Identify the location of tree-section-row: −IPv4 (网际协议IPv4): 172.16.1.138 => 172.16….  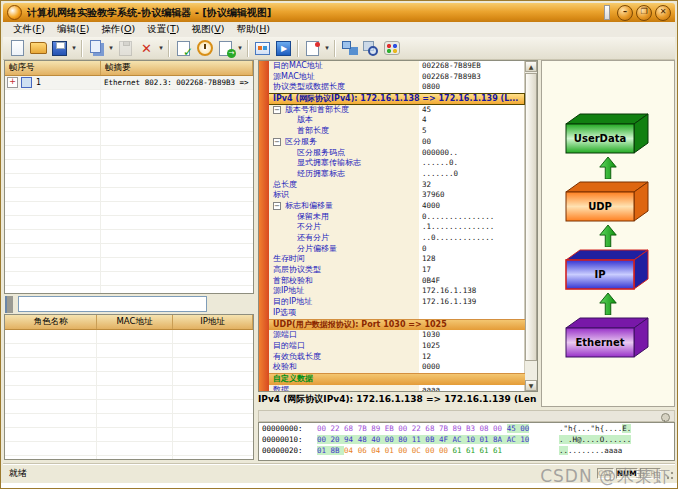
(392, 99).